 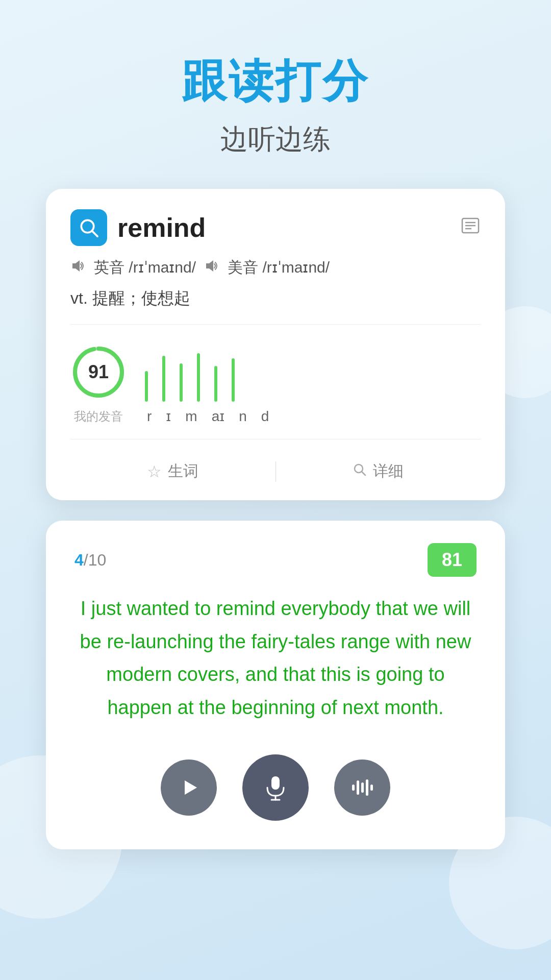 I want to click on phoneme-n: n, so click(x=243, y=416).